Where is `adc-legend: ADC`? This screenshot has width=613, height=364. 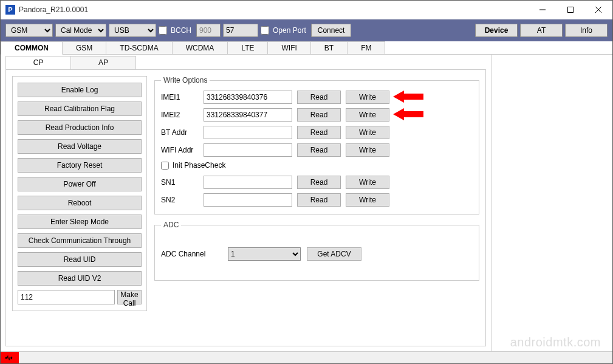
adc-legend: ADC is located at coordinates (171, 225).